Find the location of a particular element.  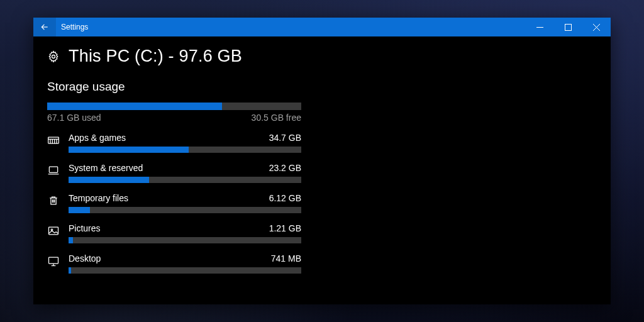

page-header: This PC (C:) - 97.6 GB is located at coordinates (322, 57).